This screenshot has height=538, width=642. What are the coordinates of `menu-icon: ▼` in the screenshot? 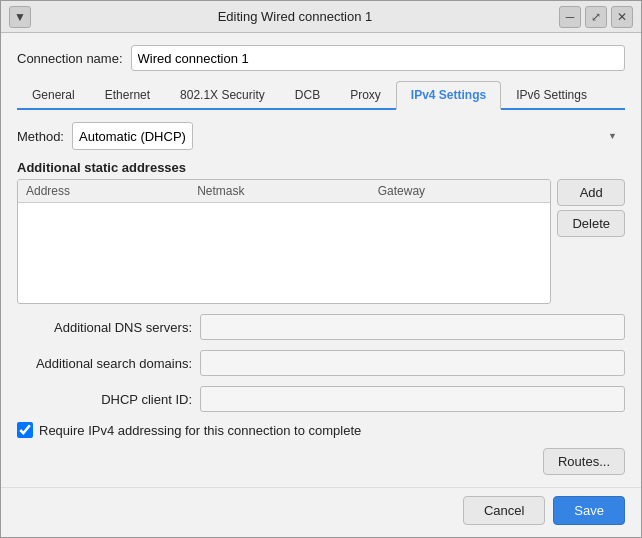 It's located at (20, 17).